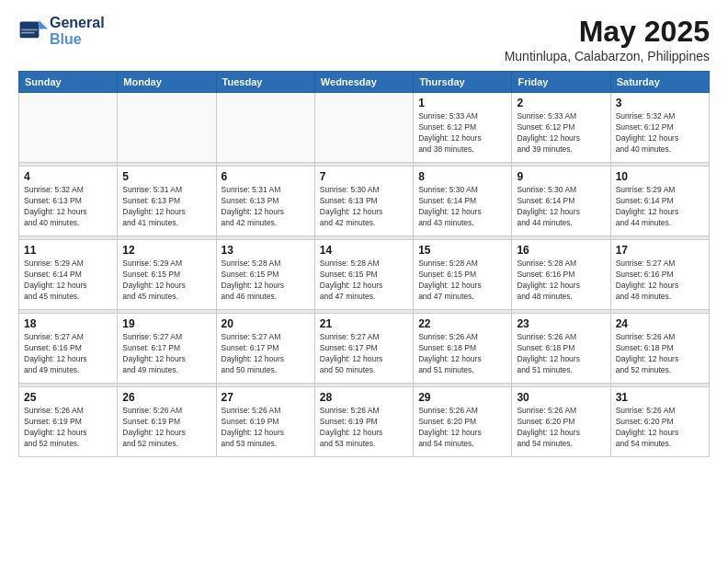  What do you see at coordinates (364, 324) in the screenshot?
I see `day-number: 21` at bounding box center [364, 324].